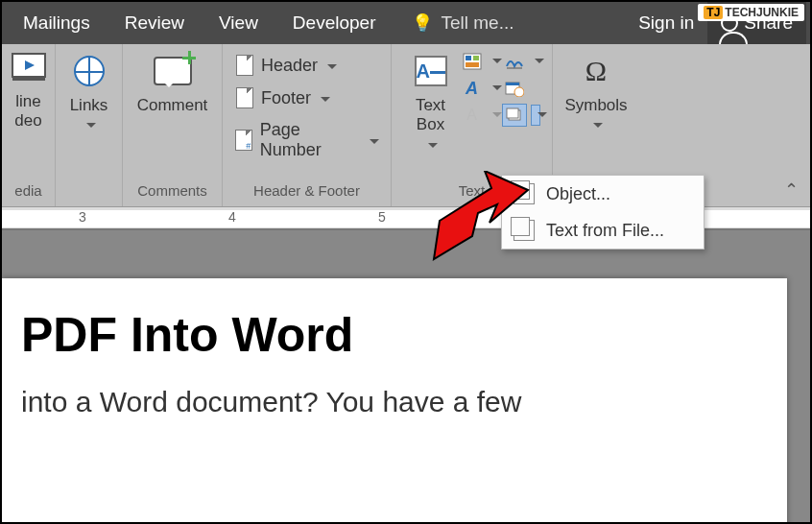 The width and height of the screenshot is (812, 524). I want to click on object-button, so click(514, 115).